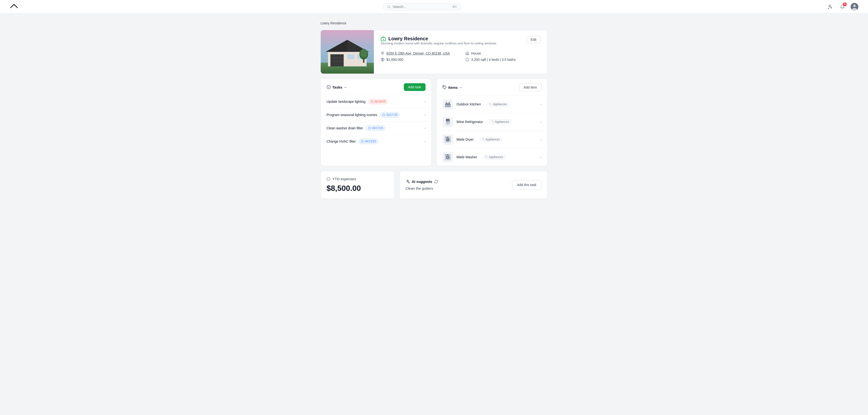  What do you see at coordinates (352, 141) in the screenshot?
I see `task-left: Change HVAC filter 04/13/25` at bounding box center [352, 141].